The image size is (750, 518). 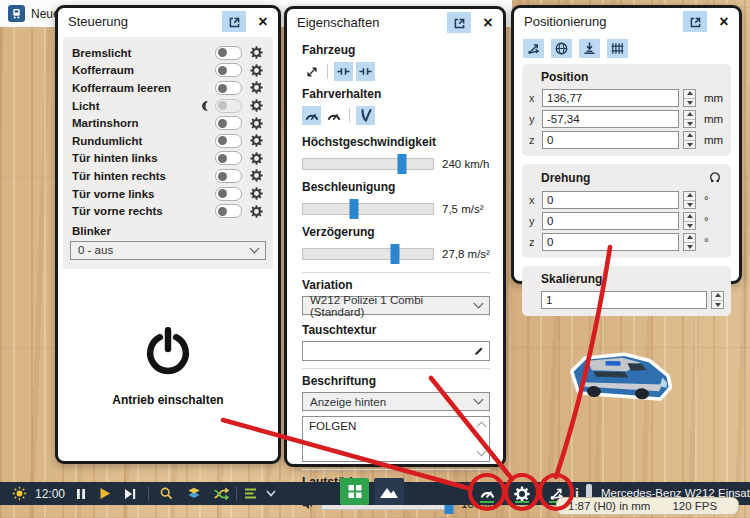 What do you see at coordinates (354, 492) in the screenshot?
I see `grid-window-icon` at bounding box center [354, 492].